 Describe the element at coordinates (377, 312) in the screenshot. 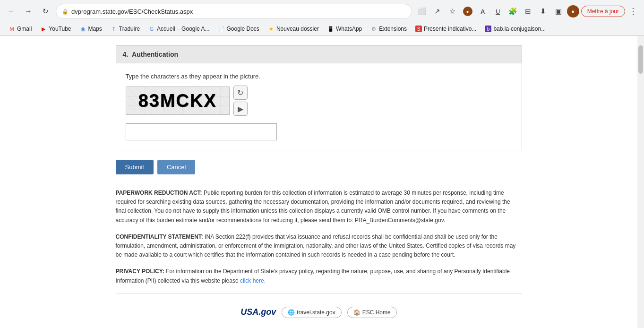

I see `esc-home-text: ESC Home` at that location.